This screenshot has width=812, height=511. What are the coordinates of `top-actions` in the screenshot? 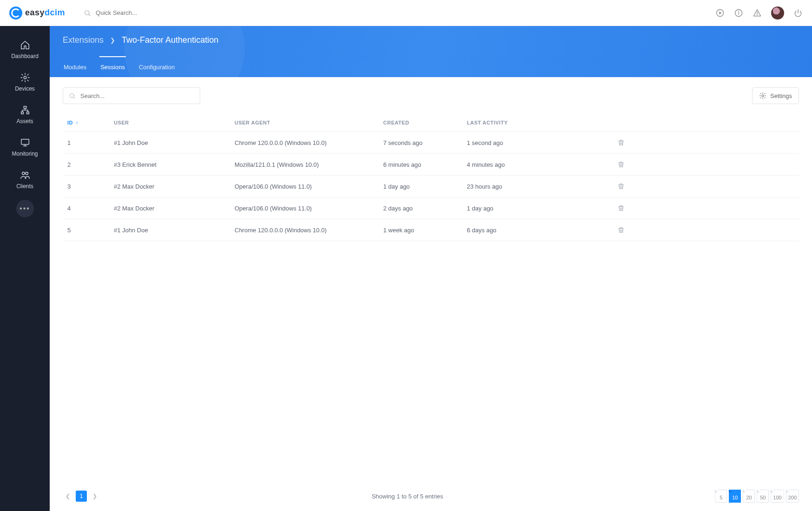 It's located at (759, 13).